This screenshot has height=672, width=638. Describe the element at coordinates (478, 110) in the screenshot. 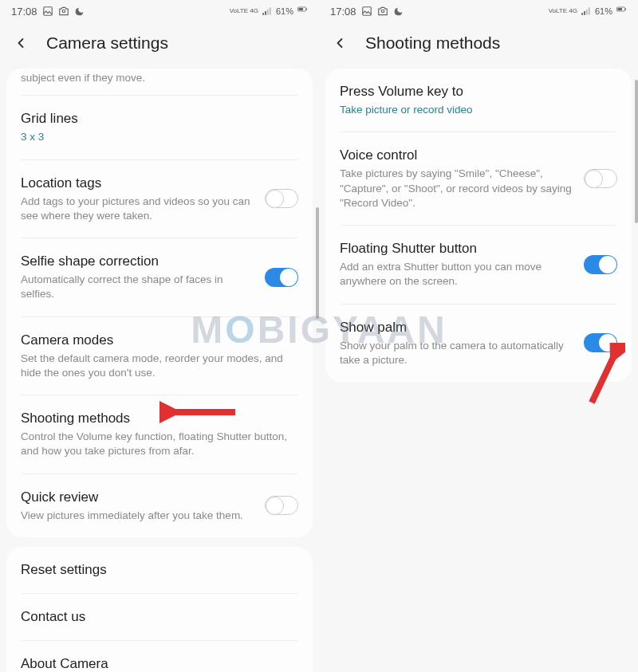

I see `volume-key-value: Take picture or record video` at that location.